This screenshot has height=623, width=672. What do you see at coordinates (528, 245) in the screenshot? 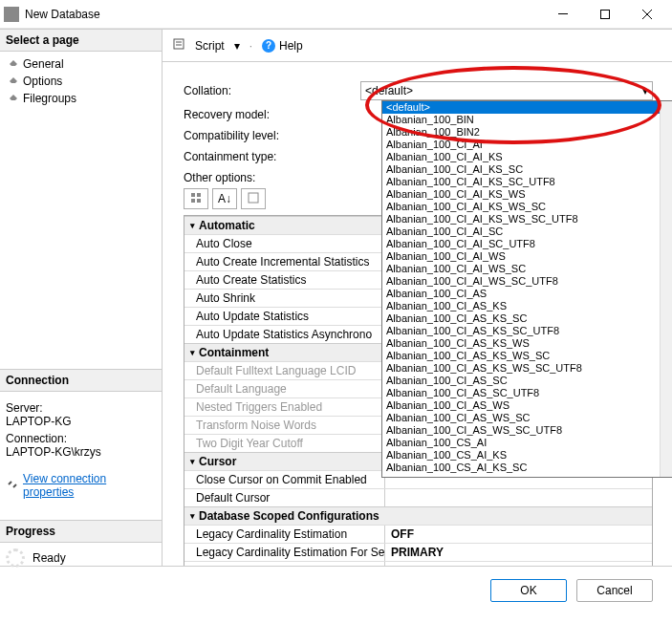
I see `dropdown-item: Albanian_100_CI_AI_SC_UTF8` at bounding box center [528, 245].